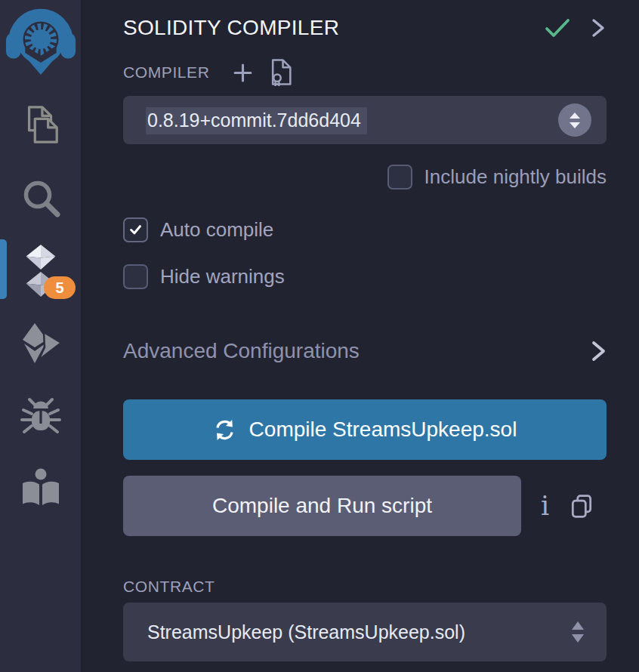  Describe the element at coordinates (281, 72) in the screenshot. I see `compiler-license-file-seal-icon` at that location.